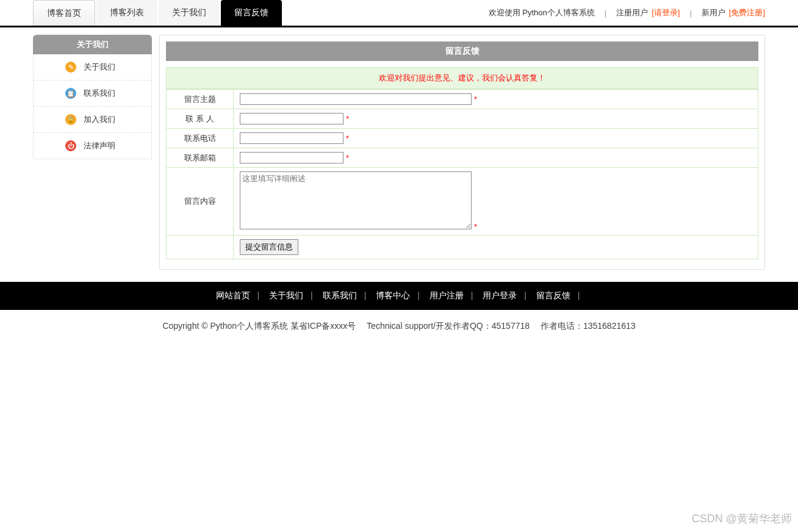 This screenshot has width=798, height=532. Describe the element at coordinates (71, 93) in the screenshot. I see `clipboard-icon: 📋` at that location.